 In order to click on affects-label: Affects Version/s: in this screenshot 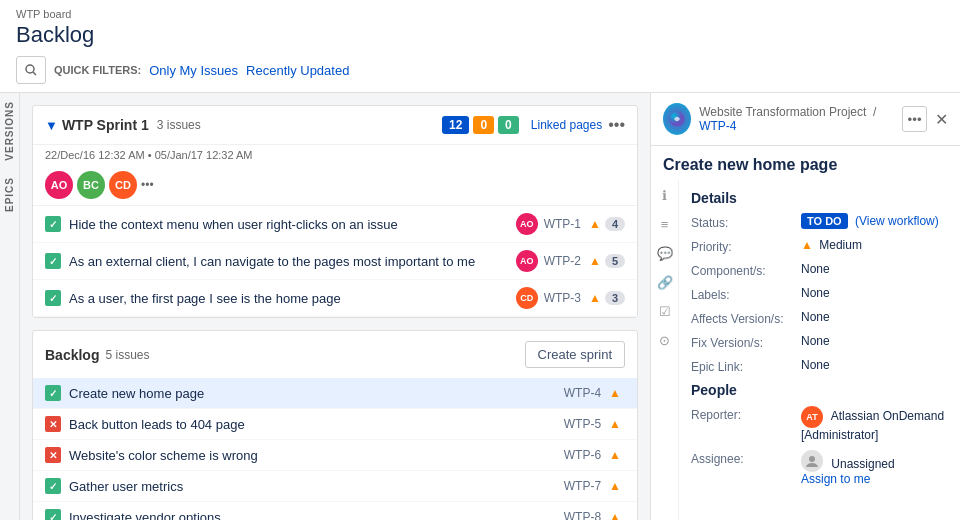, I will do `click(746, 318)`.